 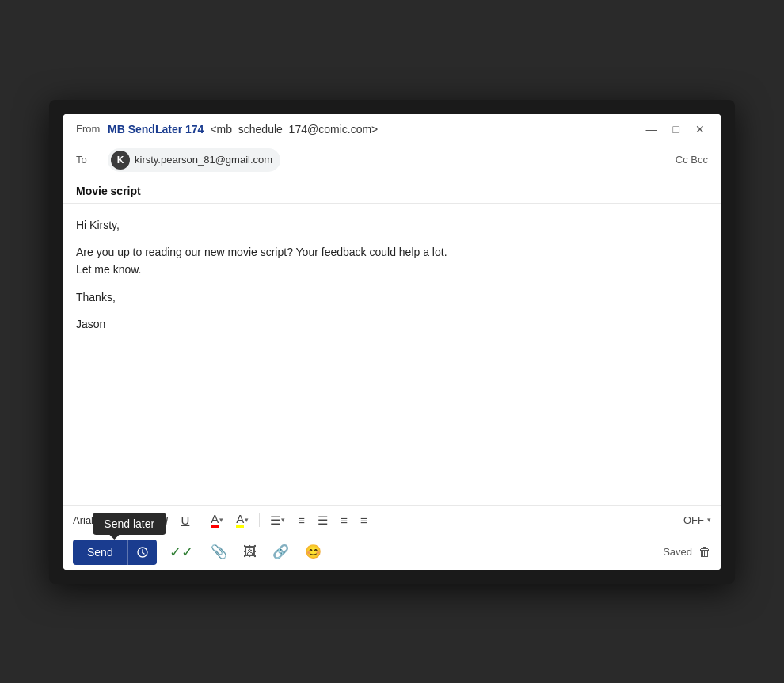 What do you see at coordinates (314, 551) in the screenshot?
I see `emoji-icon: 😊` at bounding box center [314, 551].